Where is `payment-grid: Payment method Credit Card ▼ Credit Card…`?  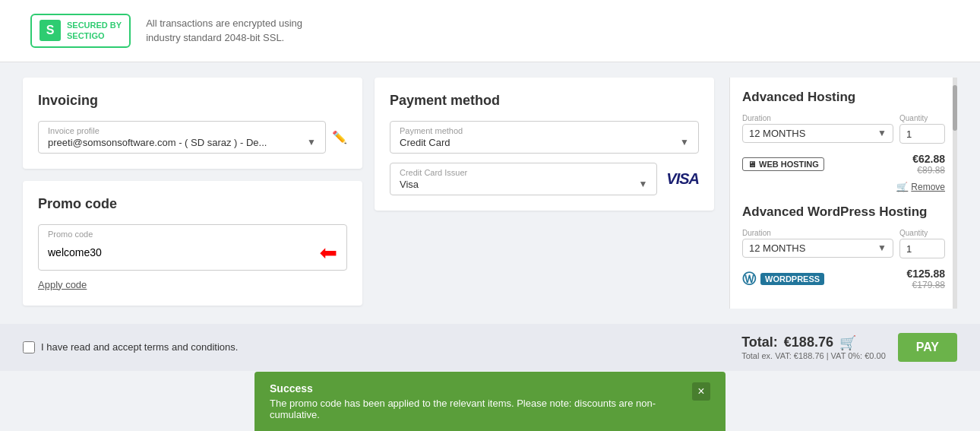
payment-grid: Payment method Credit Card ▼ Credit Card… is located at coordinates (544, 158).